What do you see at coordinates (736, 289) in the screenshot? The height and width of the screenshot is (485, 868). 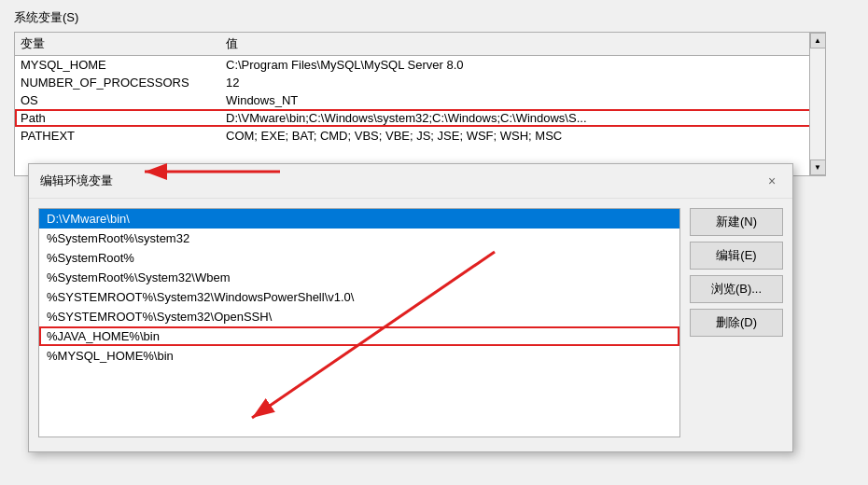 I see `browse-button: 浏览(B)...` at bounding box center [736, 289].